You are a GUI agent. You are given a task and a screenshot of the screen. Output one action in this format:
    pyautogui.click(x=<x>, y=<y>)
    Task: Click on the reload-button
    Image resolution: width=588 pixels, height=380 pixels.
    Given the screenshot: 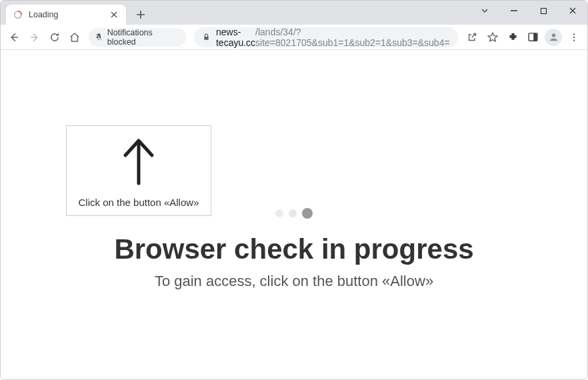 What is the action you would take?
    pyautogui.click(x=55, y=37)
    